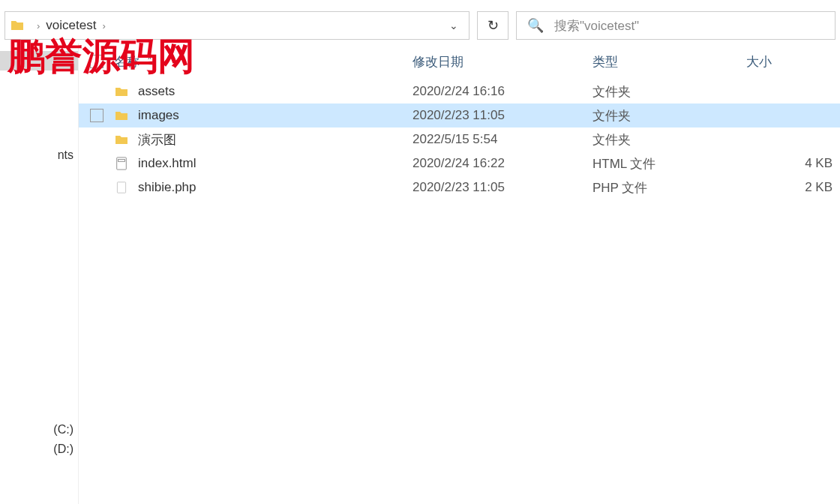 The image size is (840, 504). I want to click on search-placeholder: 搜索"voicetest", so click(597, 26).